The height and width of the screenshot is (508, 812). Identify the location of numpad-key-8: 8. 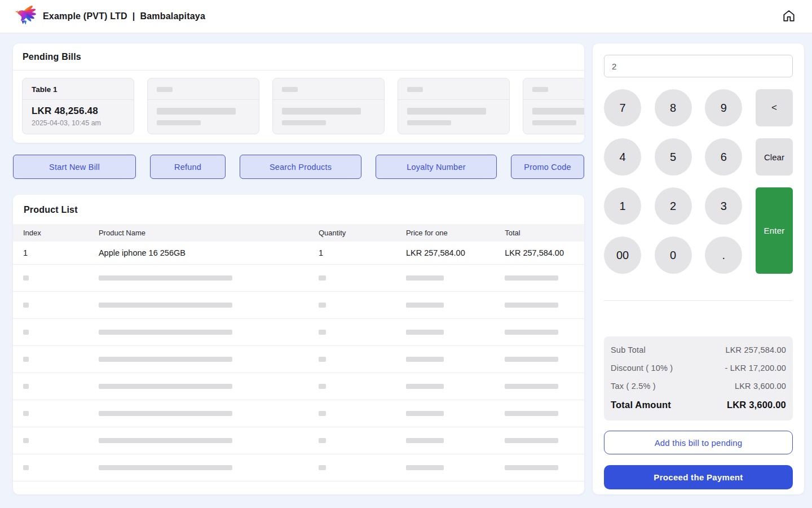
(673, 108).